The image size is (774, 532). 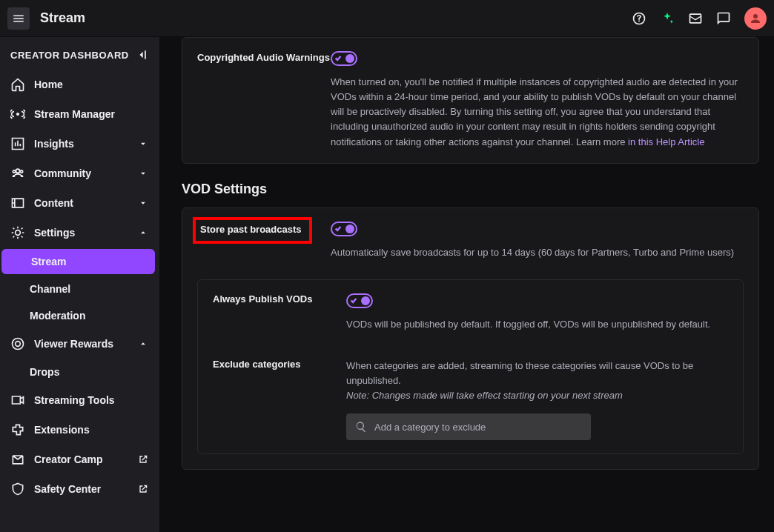 What do you see at coordinates (80, 203) in the screenshot?
I see `sidebar-item-content: Content` at bounding box center [80, 203].